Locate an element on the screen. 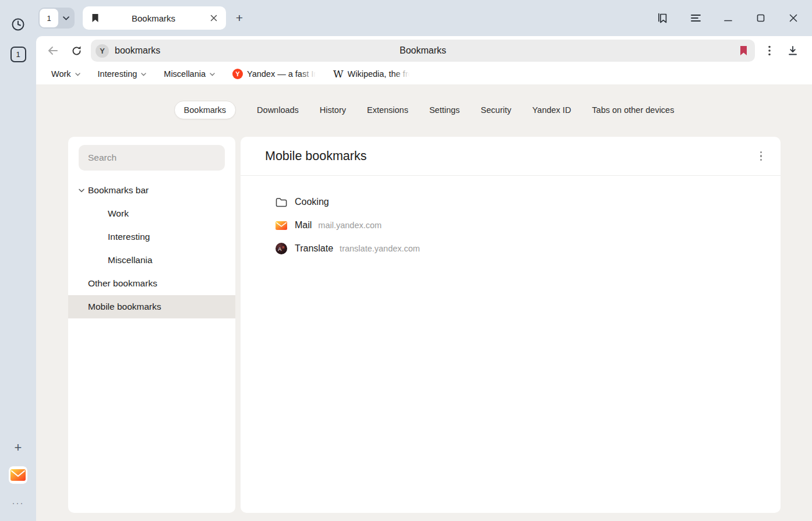 The height and width of the screenshot is (521, 812). tab-downloads: Downloads is located at coordinates (278, 110).